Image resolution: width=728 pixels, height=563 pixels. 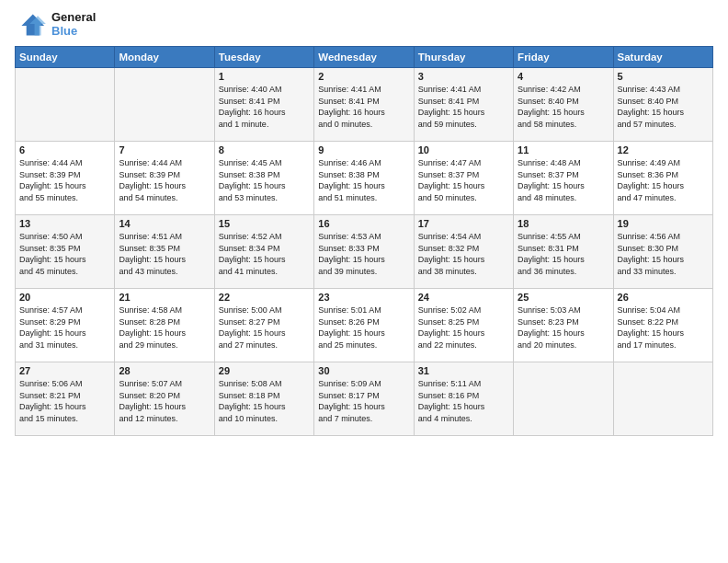 What do you see at coordinates (563, 254) in the screenshot?
I see `day-info: Sunrise: 4:55 AM Sunset: 8:31 PM Dayligh…` at bounding box center [563, 254].